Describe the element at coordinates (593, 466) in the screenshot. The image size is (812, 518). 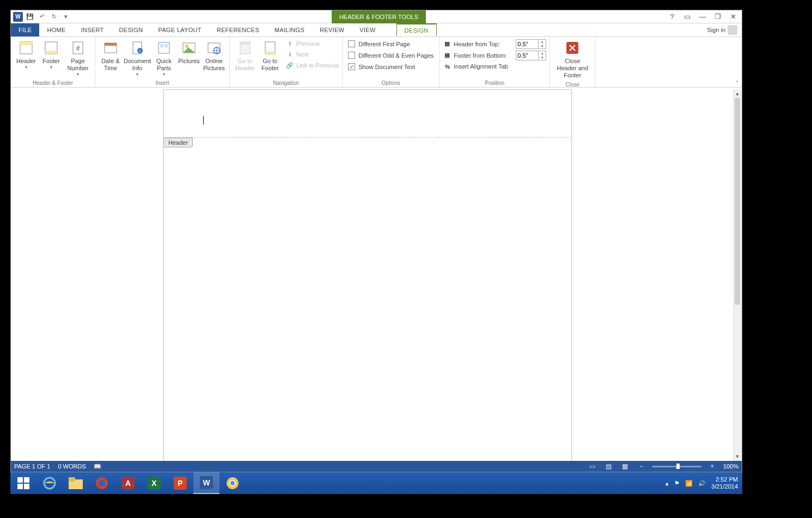
I see `read-mode-icon: ▭` at that location.